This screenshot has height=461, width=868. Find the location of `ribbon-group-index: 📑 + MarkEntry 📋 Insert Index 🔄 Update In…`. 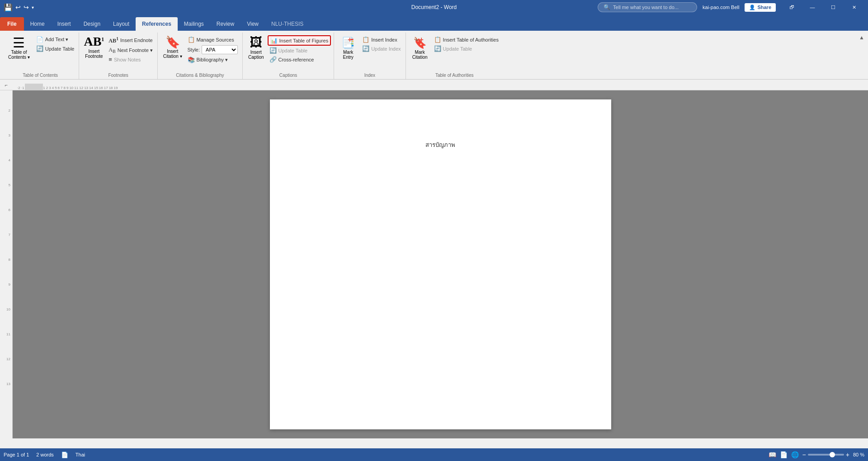

ribbon-group-index: 📑 + MarkEntry 📋 Insert Index 🔄 Update In… is located at coordinates (370, 56).